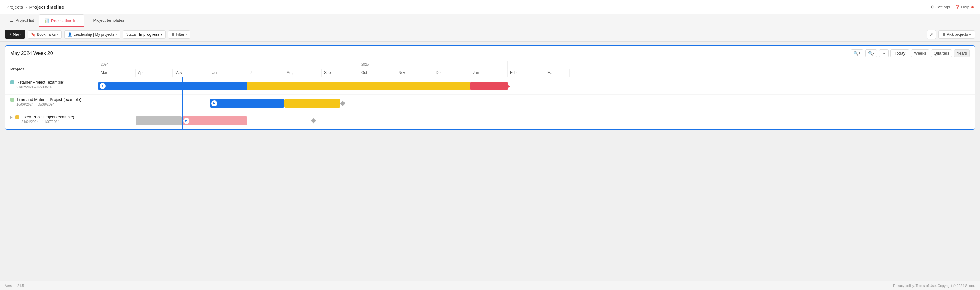 Image resolution: width=980 pixels, height=290 pixels. What do you see at coordinates (266, 73) in the screenshot?
I see `month-jul: Jul` at bounding box center [266, 73].